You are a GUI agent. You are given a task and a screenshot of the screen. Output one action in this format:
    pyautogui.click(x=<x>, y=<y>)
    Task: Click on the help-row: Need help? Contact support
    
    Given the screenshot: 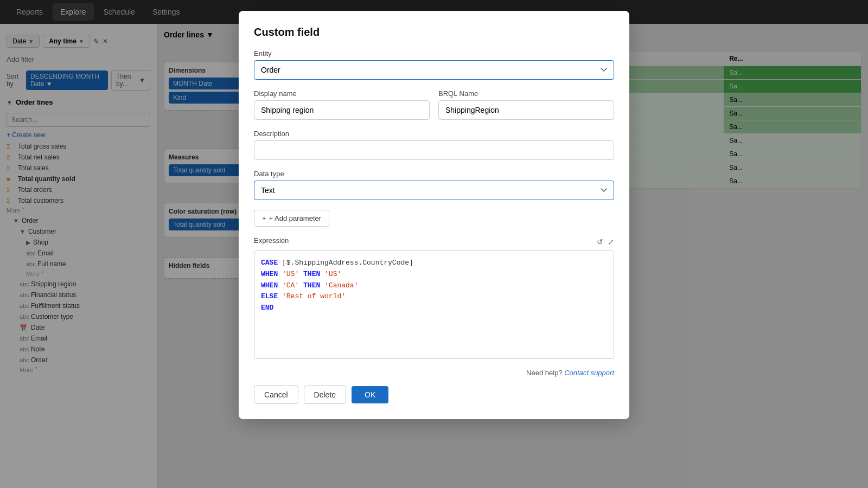 What is the action you would take?
    pyautogui.click(x=434, y=373)
    